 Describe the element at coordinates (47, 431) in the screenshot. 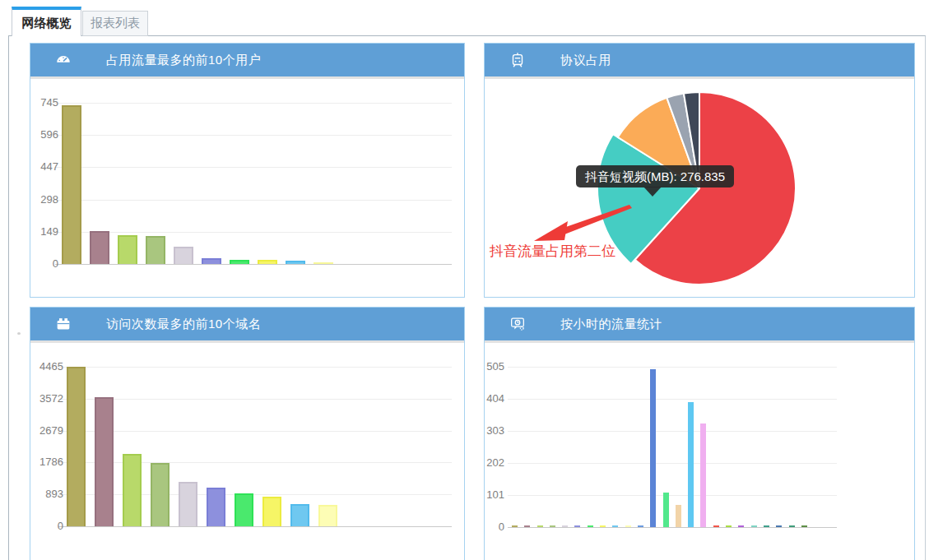

I see `y-axis-tick-label: 2679` at that location.